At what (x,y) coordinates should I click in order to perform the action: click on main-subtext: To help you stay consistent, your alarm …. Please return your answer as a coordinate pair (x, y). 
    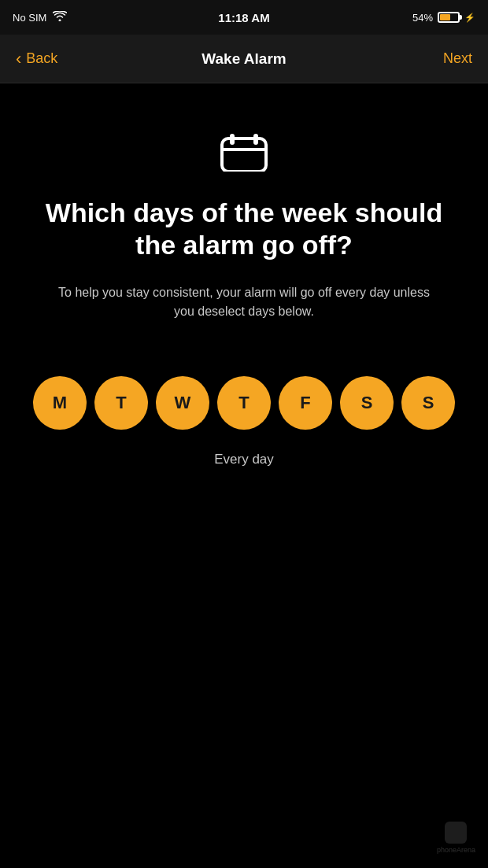
    Looking at the image, I should click on (244, 302).